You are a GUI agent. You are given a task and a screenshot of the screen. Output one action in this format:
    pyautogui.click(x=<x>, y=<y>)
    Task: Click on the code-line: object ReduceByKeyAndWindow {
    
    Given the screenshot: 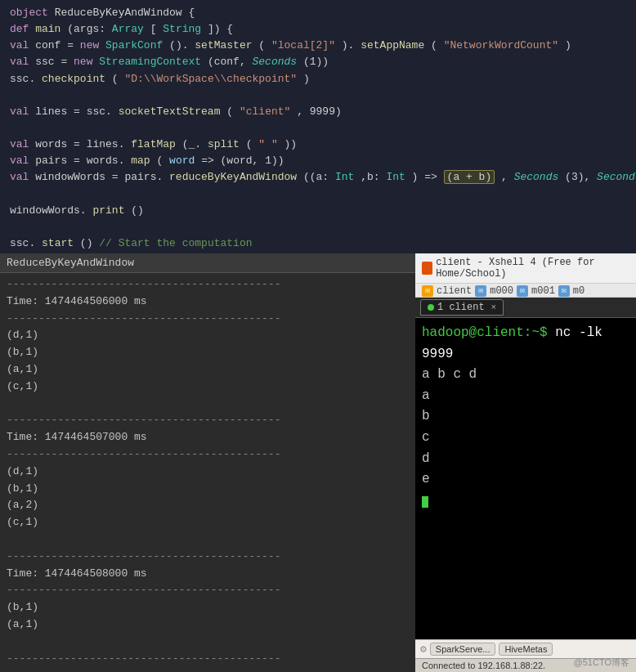 What is the action you would take?
    pyautogui.click(x=321, y=13)
    